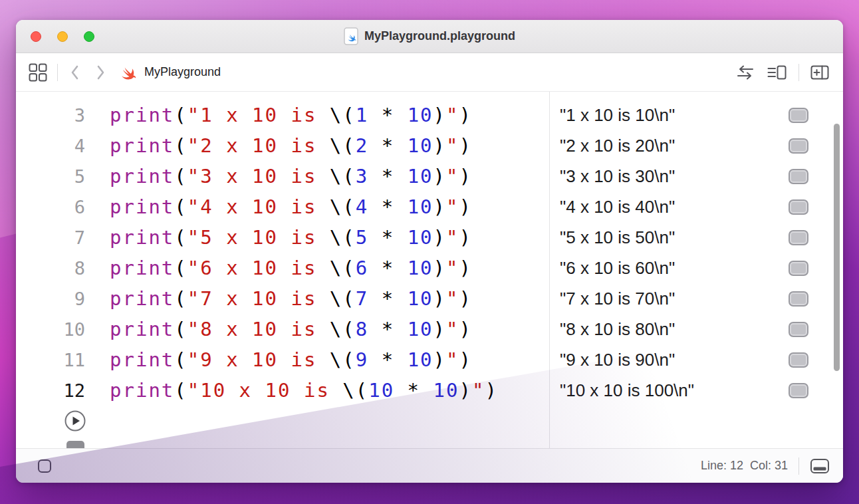 The width and height of the screenshot is (859, 504). What do you see at coordinates (617, 269) in the screenshot?
I see `result-text: "6 x 10 is 60\n"` at bounding box center [617, 269].